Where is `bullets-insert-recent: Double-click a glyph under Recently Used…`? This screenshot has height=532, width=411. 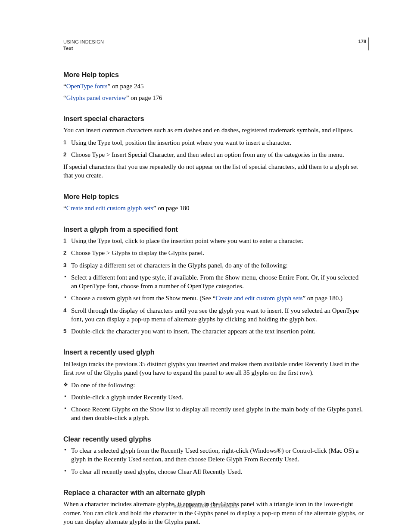 bullets-insert-recent: Double-click a glyph under Recently Used… is located at coordinates (215, 408).